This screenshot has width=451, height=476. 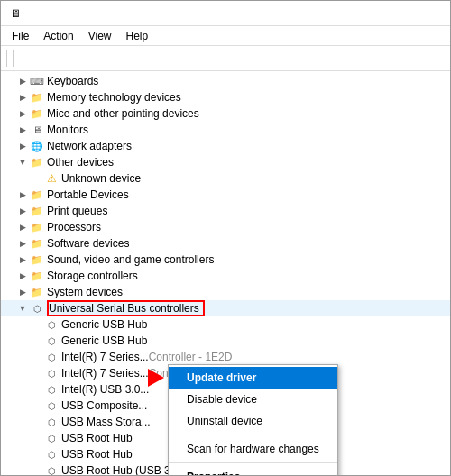 What do you see at coordinates (226, 276) in the screenshot?
I see `tree-item: 📁Storage controllers` at bounding box center [226, 276].